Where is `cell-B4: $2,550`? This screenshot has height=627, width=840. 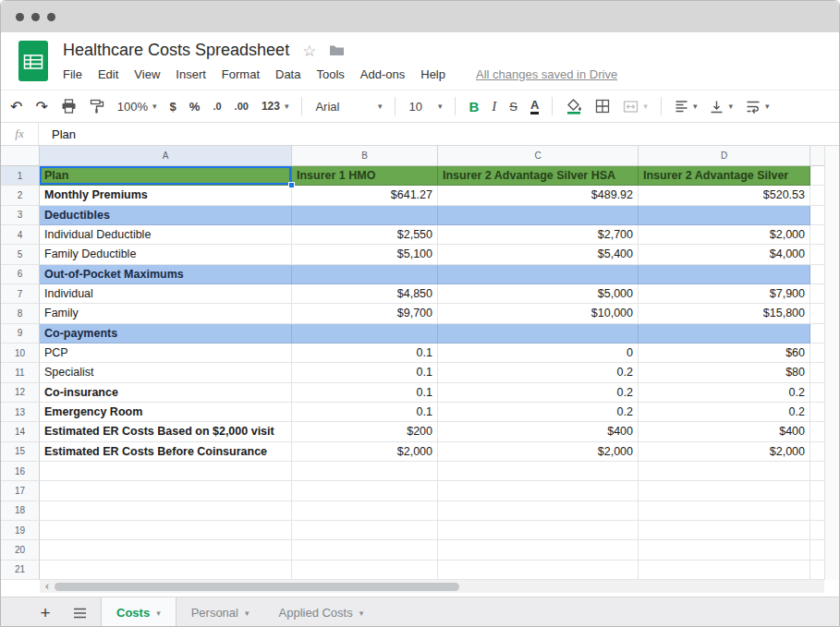 cell-B4: $2,550 is located at coordinates (365, 235).